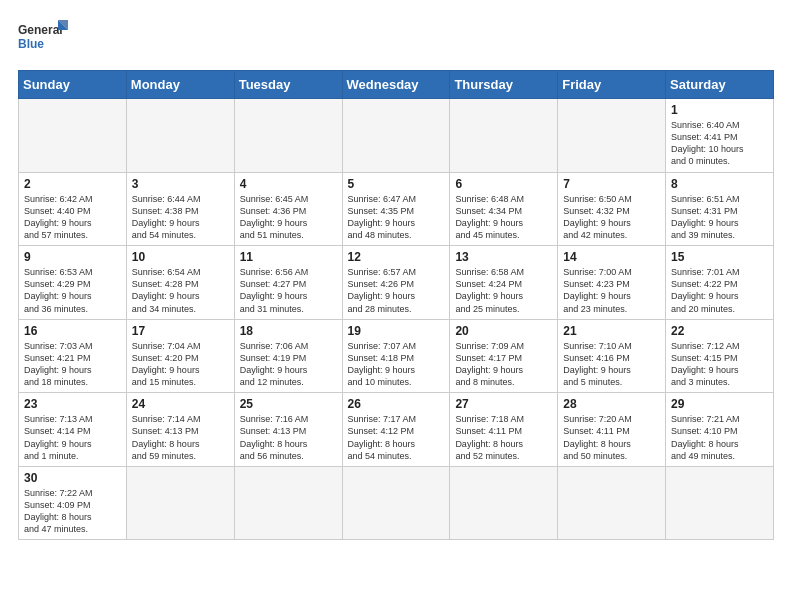  I want to click on calendar-cell: 25Sunrise: 7:16 AM Sunset: 4:13 PM Dayli…, so click(288, 430).